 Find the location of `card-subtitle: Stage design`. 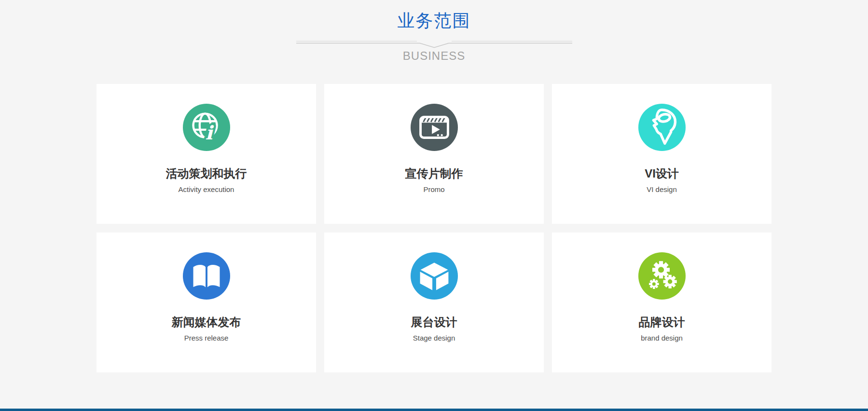

card-subtitle: Stage design is located at coordinates (434, 338).